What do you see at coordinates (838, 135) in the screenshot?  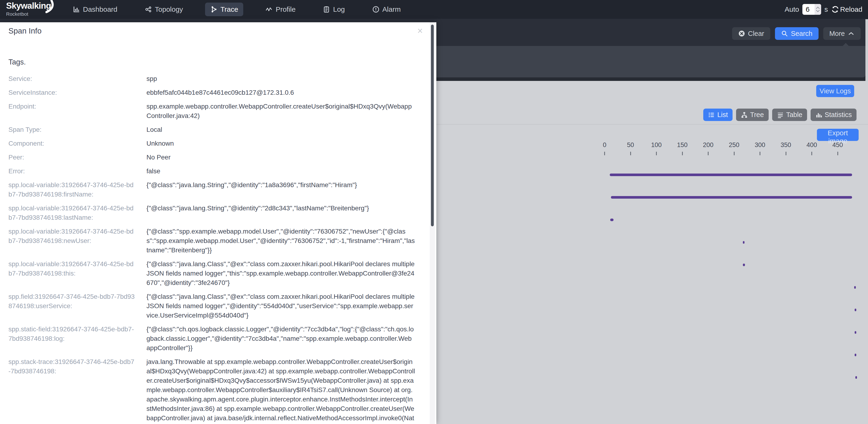 I see `export-image-button: Export image` at bounding box center [838, 135].